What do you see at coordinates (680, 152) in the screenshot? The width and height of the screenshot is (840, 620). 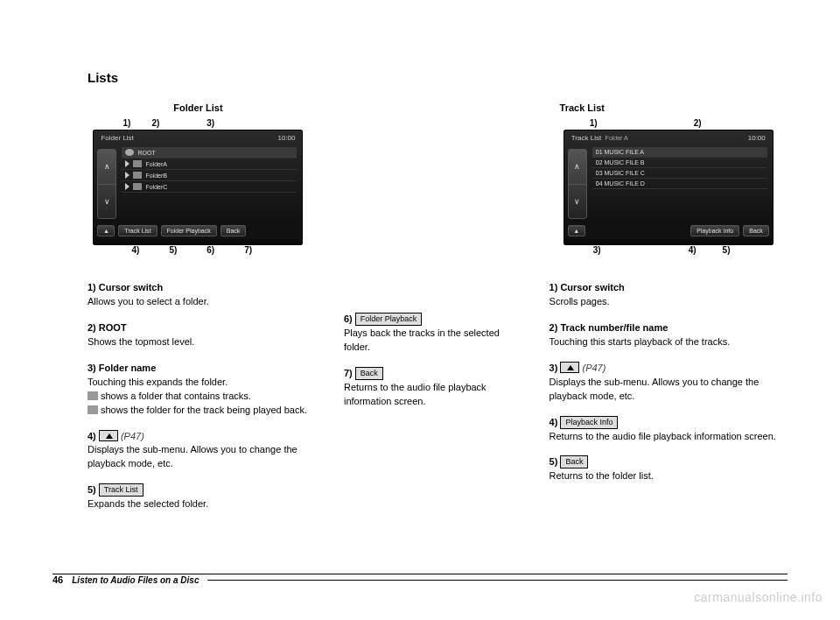 I see `track-row: 01 MUSIC FILE A` at bounding box center [680, 152].